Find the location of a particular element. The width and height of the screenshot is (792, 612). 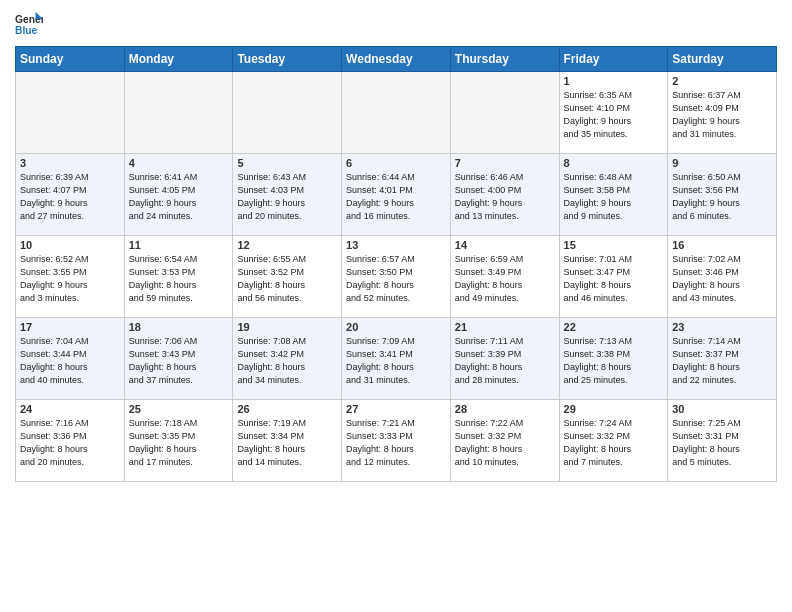

day-info: Sunrise: 6:37 AM Sunset: 4:09 PM Dayligh… is located at coordinates (722, 115).